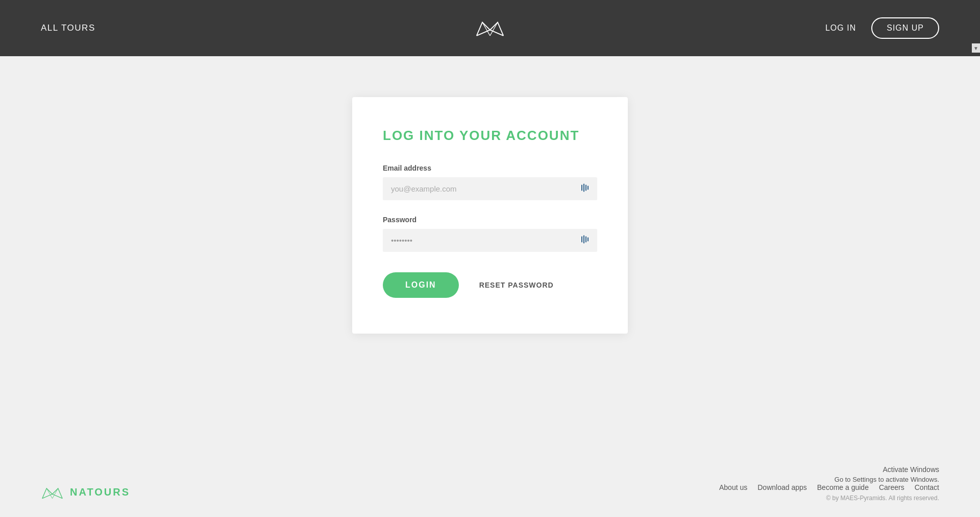  What do you see at coordinates (829, 479) in the screenshot?
I see `activate-windows-sub: Go to Settings to activate Windows.` at bounding box center [829, 479].